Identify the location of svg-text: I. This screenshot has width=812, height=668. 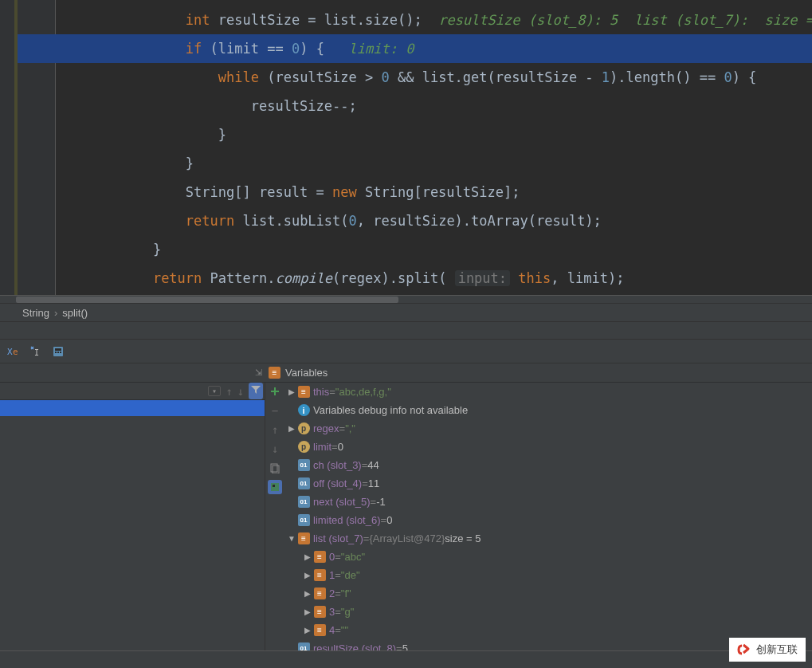
(37, 352).